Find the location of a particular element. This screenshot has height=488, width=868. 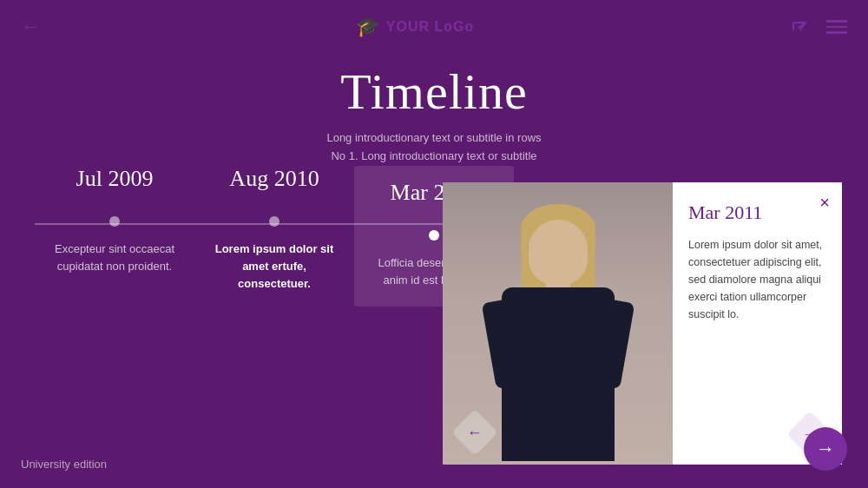

header-right is located at coordinates (819, 28).